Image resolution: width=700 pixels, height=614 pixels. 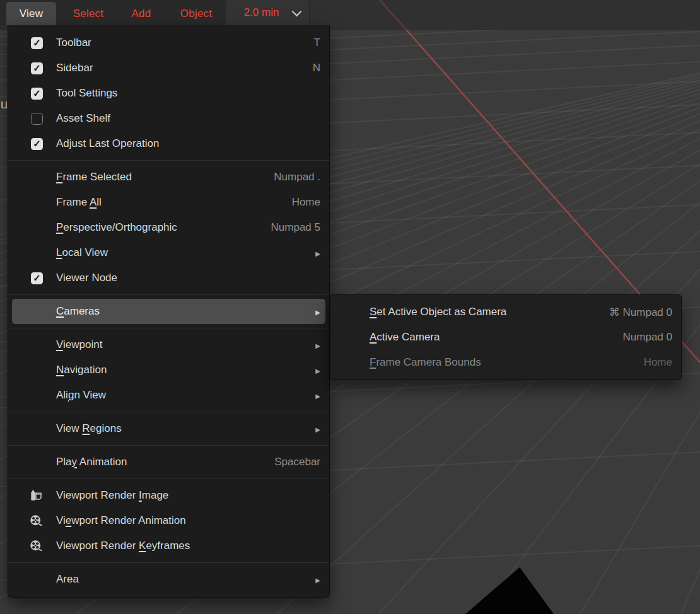 I want to click on menu-tab-object: Object, so click(x=196, y=14).